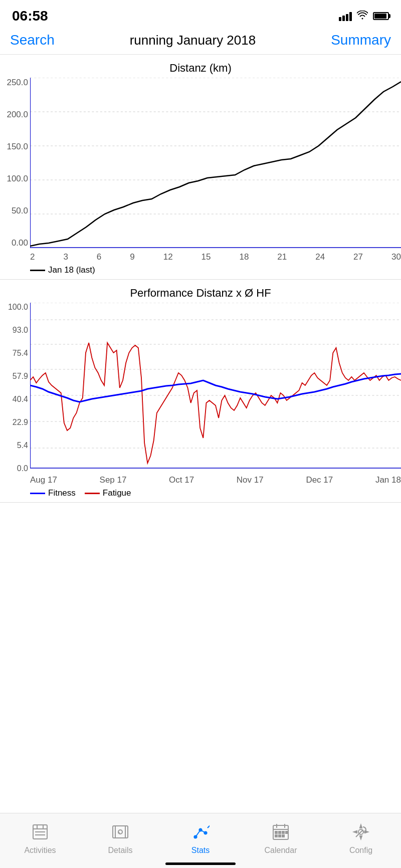 The height and width of the screenshot is (868, 401). Describe the element at coordinates (120, 838) in the screenshot. I see `tab-details: ✦ Details` at that location.